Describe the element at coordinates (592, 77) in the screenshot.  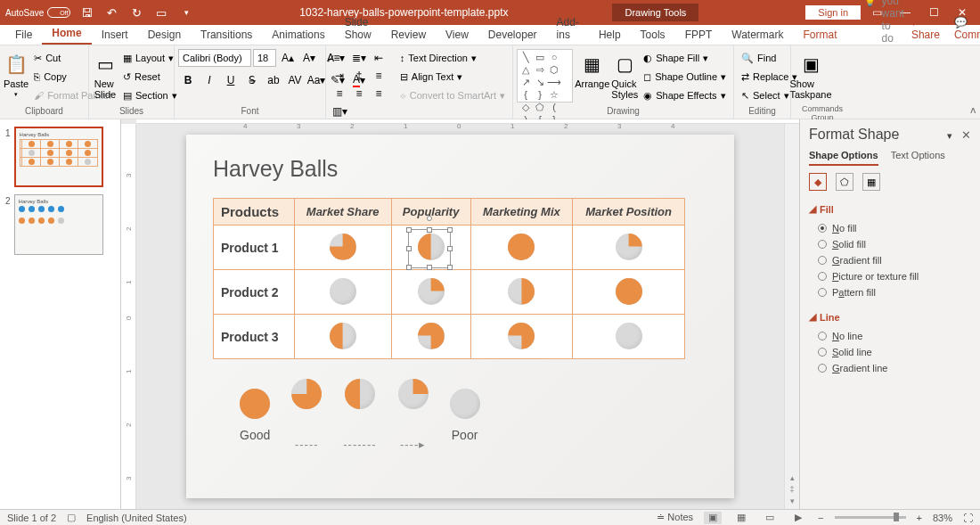
I see `arrange-button: ▦Arrange` at that location.